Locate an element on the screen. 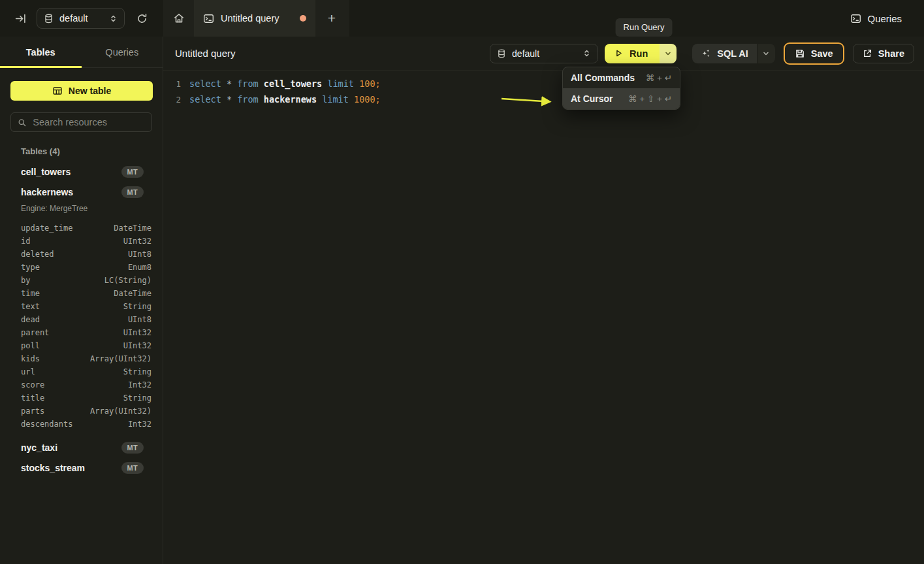  table-list: cell_towers MT hackernews MT Engine: Mer… is located at coordinates (81, 320).